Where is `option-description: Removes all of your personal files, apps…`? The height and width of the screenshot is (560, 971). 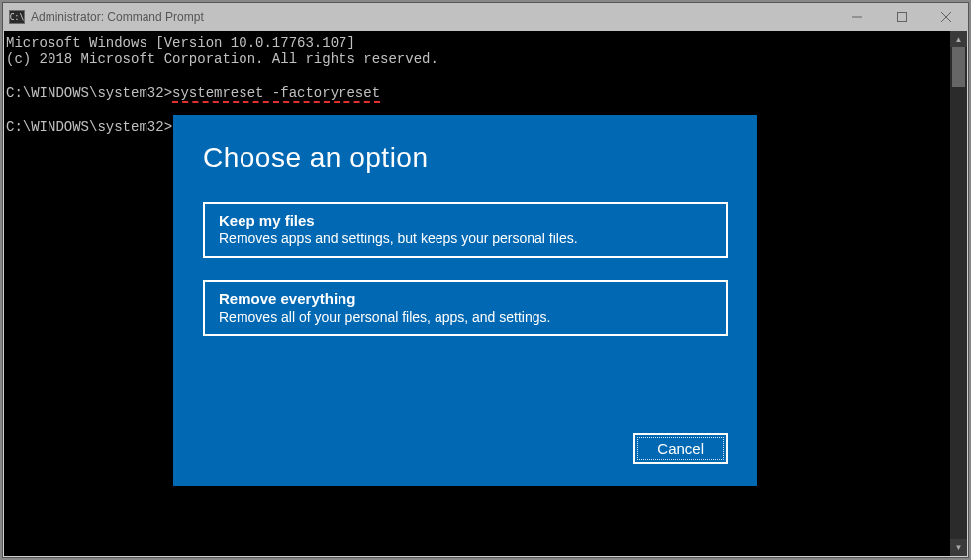
option-description: Removes all of your personal files, apps… is located at coordinates (465, 317).